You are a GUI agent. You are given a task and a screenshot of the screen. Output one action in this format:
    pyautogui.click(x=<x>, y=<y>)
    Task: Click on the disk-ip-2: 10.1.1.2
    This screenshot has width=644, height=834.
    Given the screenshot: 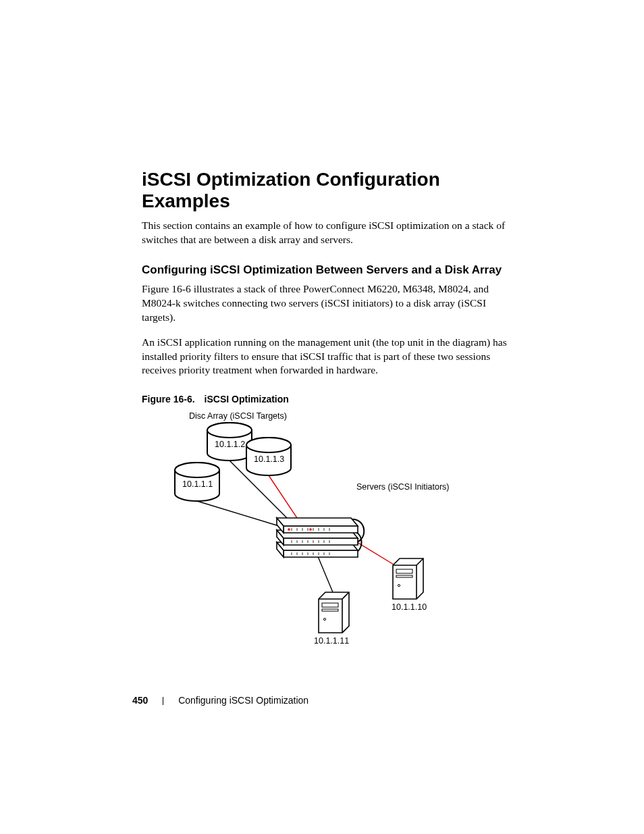 What is the action you would take?
    pyautogui.click(x=230, y=444)
    